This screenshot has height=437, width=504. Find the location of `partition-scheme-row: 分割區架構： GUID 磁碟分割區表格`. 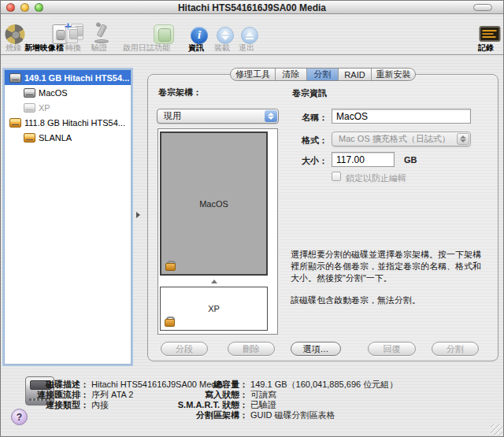

partition-scheme-row: 分割區架構： GUID 磁碟分割區表格 is located at coordinates (241, 416).